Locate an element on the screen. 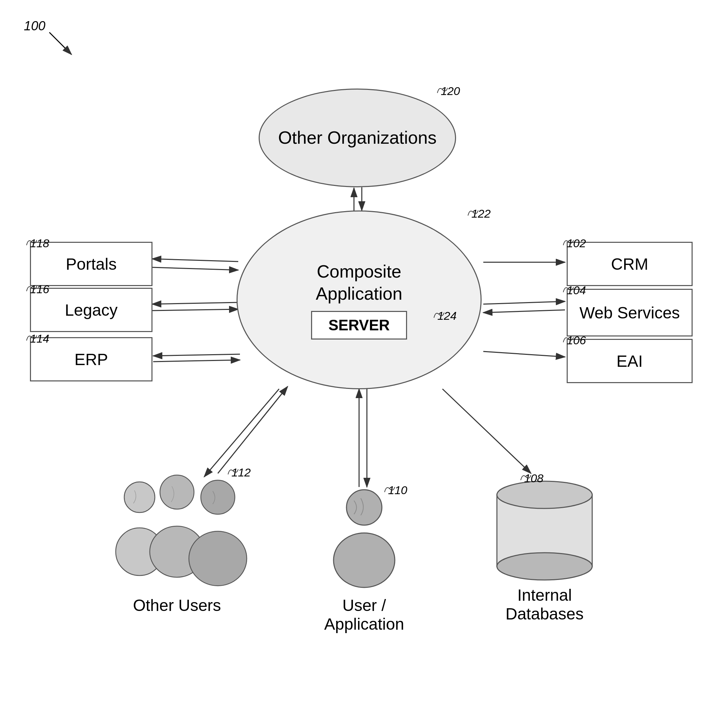 The image size is (728, 723). composite-application-label: CompositeApplication is located at coordinates (359, 283).